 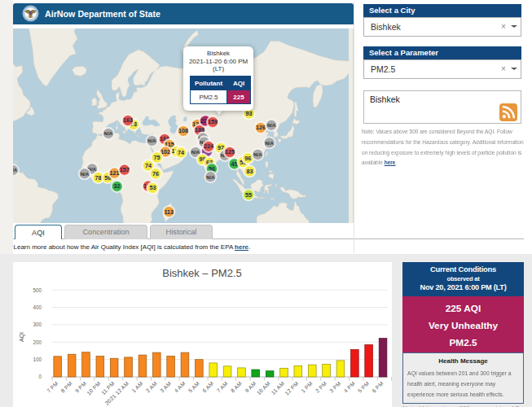 I want to click on svg-text: 400, so click(x=37, y=308).